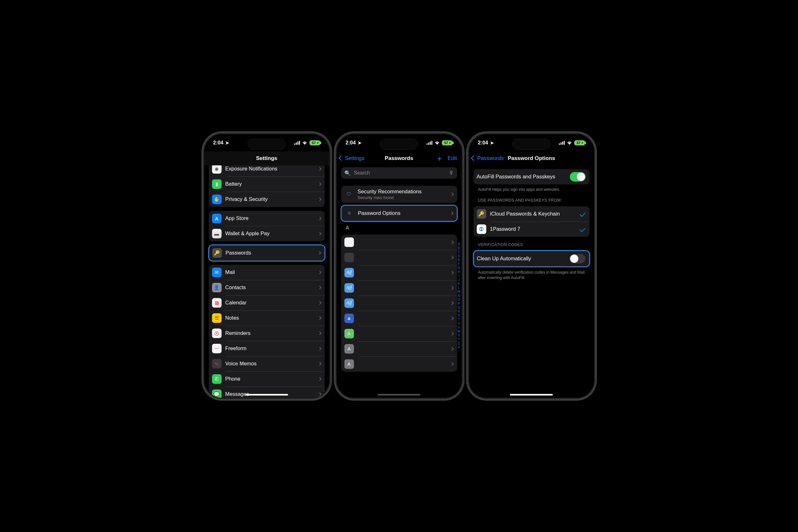 This screenshot has width=798, height=532. Describe the element at coordinates (297, 143) in the screenshot. I see `cellular-icon` at that location.